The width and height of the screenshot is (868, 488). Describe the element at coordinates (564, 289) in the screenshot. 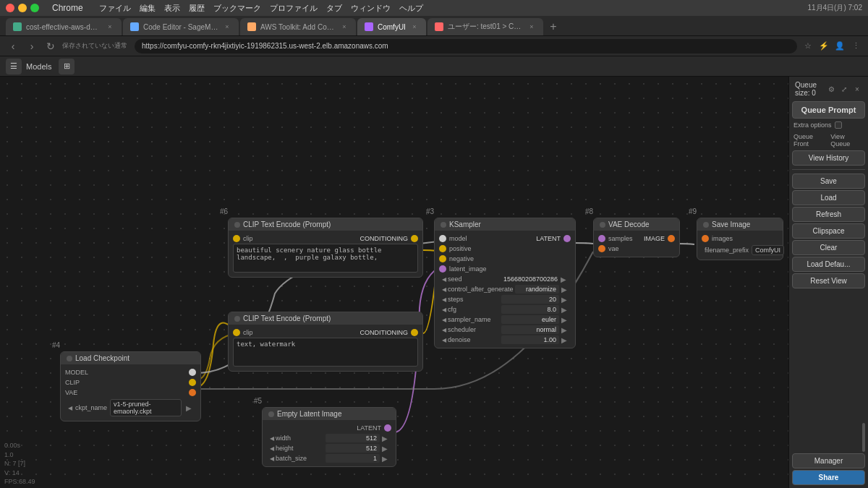

I see `control-arrow-right: ▶` at that location.